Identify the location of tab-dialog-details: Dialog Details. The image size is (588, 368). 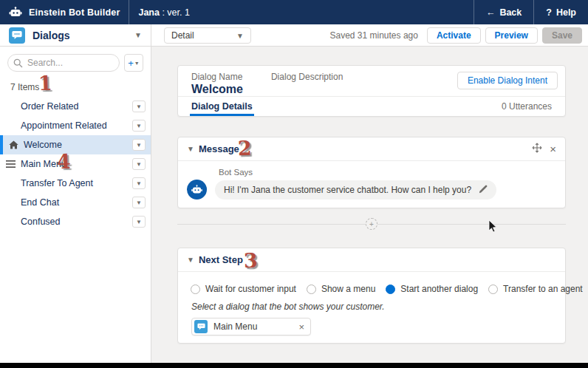
(222, 106).